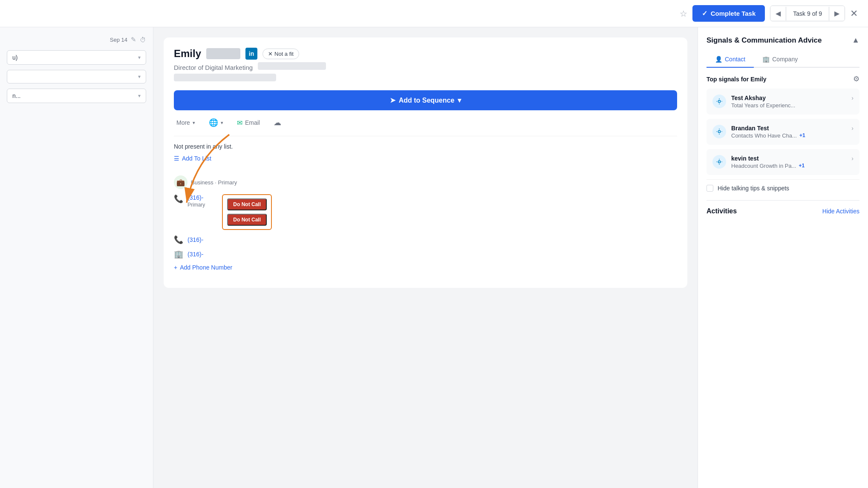 Image resolution: width=868 pixels, height=488 pixels. What do you see at coordinates (764, 135) in the screenshot?
I see `signal-desc-2: Contacts Who Have Cha...` at bounding box center [764, 135].